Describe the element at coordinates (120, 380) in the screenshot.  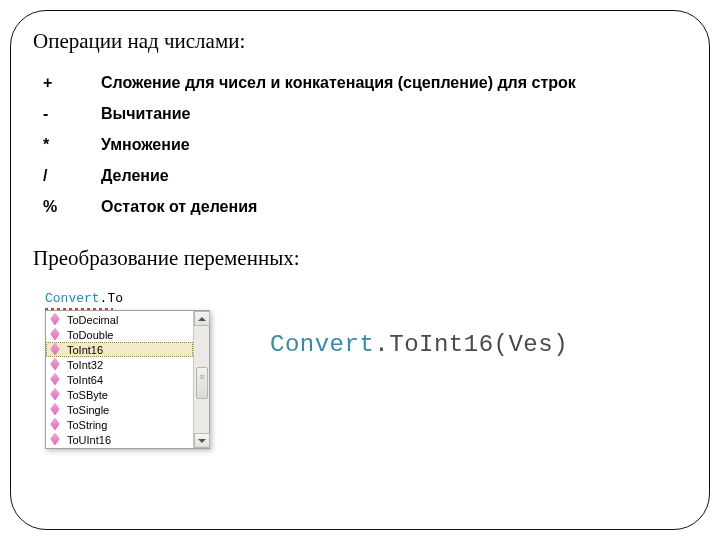
I see `intellisense-list: ToDecimal ToDouble ToInt16 ToInt32` at that location.